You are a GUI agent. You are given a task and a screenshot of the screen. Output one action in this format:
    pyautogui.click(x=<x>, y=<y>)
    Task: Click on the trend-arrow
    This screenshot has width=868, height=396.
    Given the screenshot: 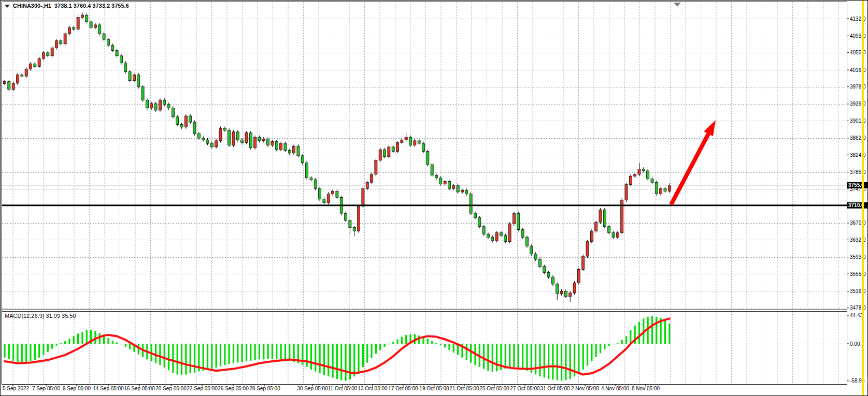 What is the action you would take?
    pyautogui.click(x=693, y=163)
    